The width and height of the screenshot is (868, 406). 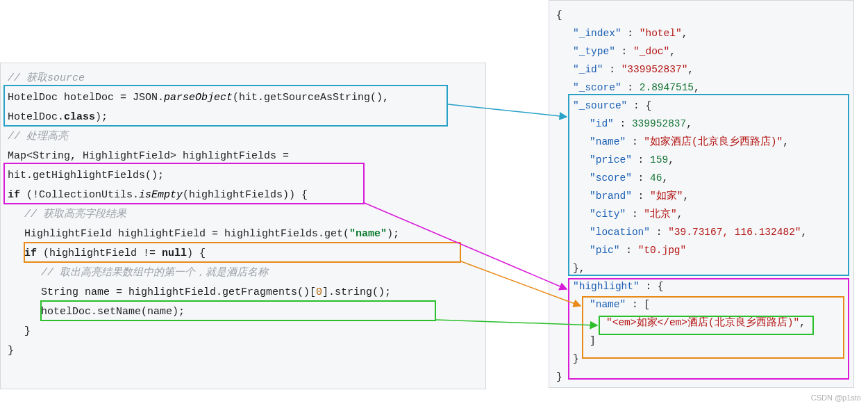 I want to click on json-value: 2.8947515, so click(x=667, y=88).